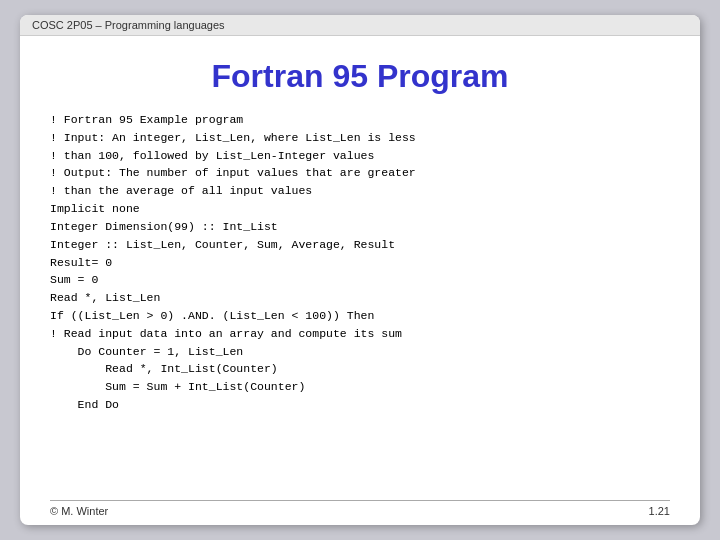 Image resolution: width=720 pixels, height=540 pixels. Describe the element at coordinates (128, 25) in the screenshot. I see `header-title: COSC 2P05 – Programming languages` at that location.